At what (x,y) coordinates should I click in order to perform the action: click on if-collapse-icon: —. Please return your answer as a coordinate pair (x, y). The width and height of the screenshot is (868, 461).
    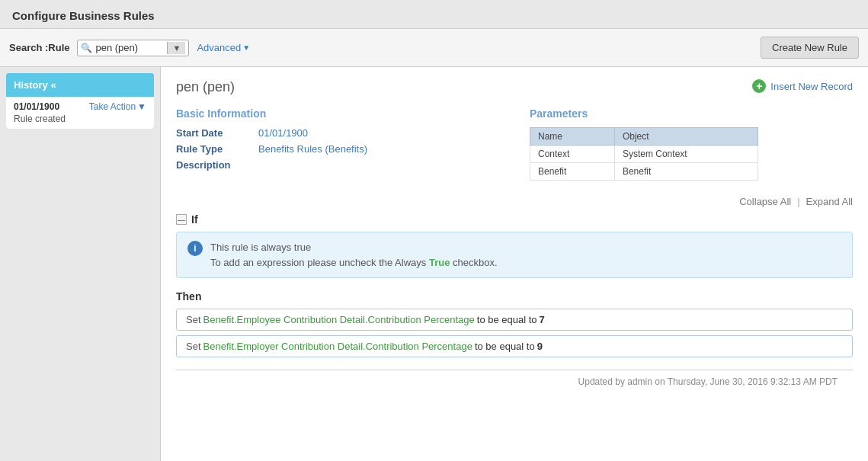
    Looking at the image, I should click on (181, 219).